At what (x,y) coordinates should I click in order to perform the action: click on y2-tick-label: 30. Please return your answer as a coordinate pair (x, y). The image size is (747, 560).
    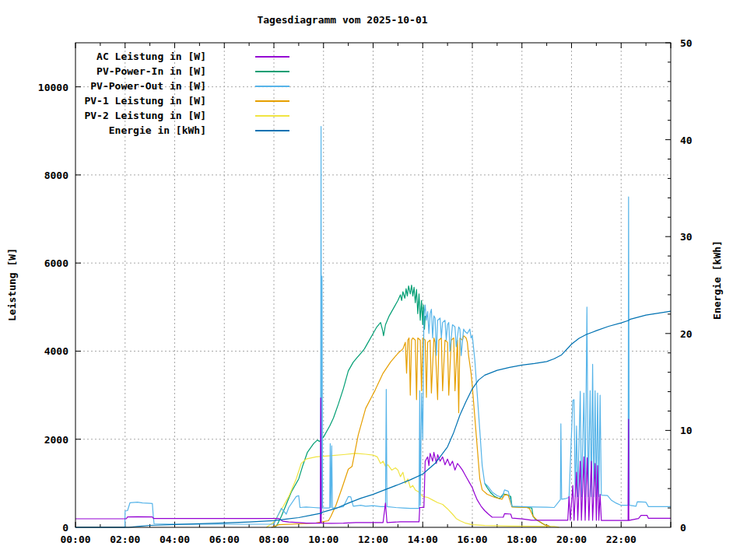
    Looking at the image, I should click on (686, 236).